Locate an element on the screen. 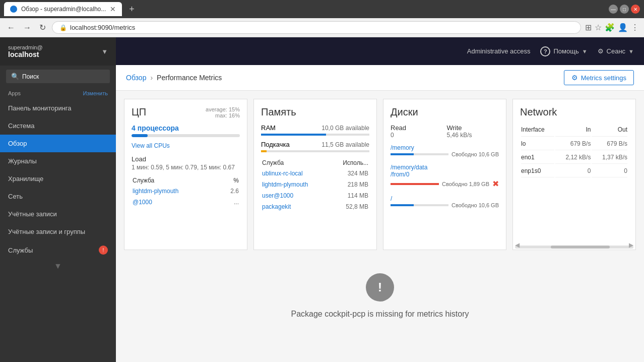 The image size is (644, 362). network-out-col-header: Out is located at coordinates (610, 131).